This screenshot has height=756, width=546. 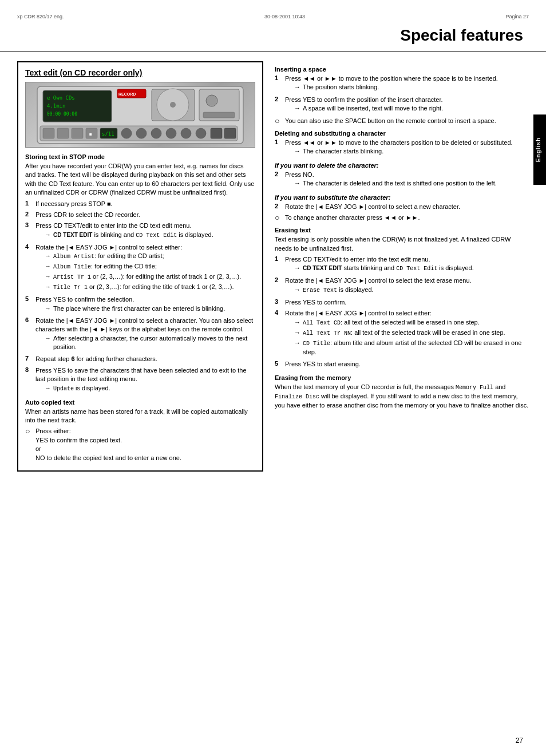 I want to click on substitute-subheading: If you want to substitute the character:, so click(x=402, y=197).